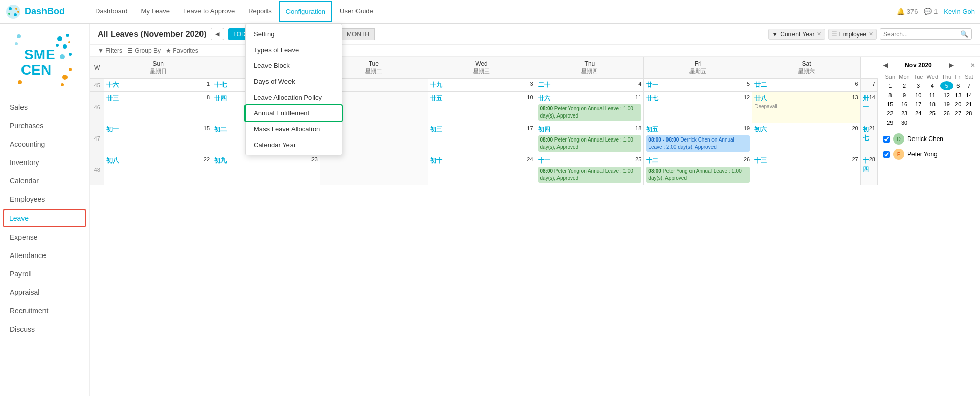 The width and height of the screenshot is (980, 396). Describe the element at coordinates (890, 95) in the screenshot. I see `mini-cal-day: 8` at that location.